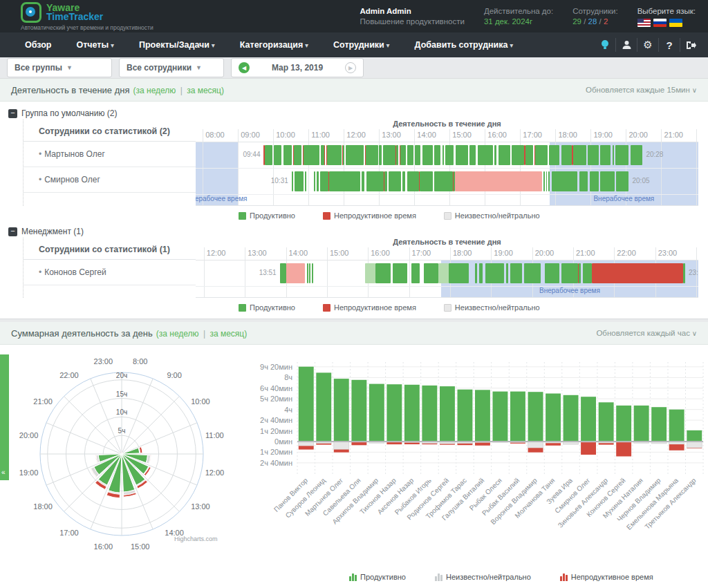 The image size is (708, 588). What do you see at coordinates (122, 453) in the screenshot?
I see `polar-activity-chart: 8:009:0010:0011:0012:0013:0014:0015:0016…` at bounding box center [122, 453].